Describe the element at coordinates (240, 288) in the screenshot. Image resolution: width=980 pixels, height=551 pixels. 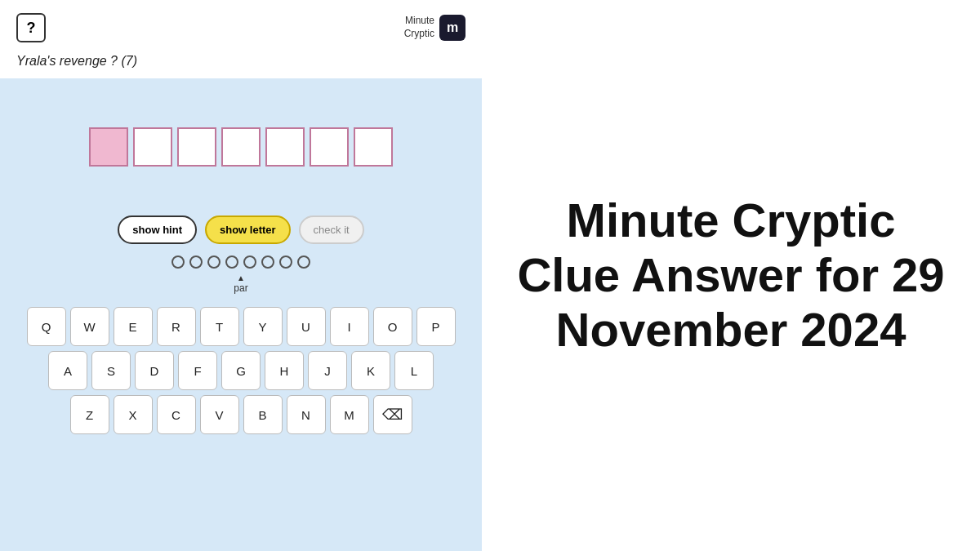
I see `par-label: par` at that location.